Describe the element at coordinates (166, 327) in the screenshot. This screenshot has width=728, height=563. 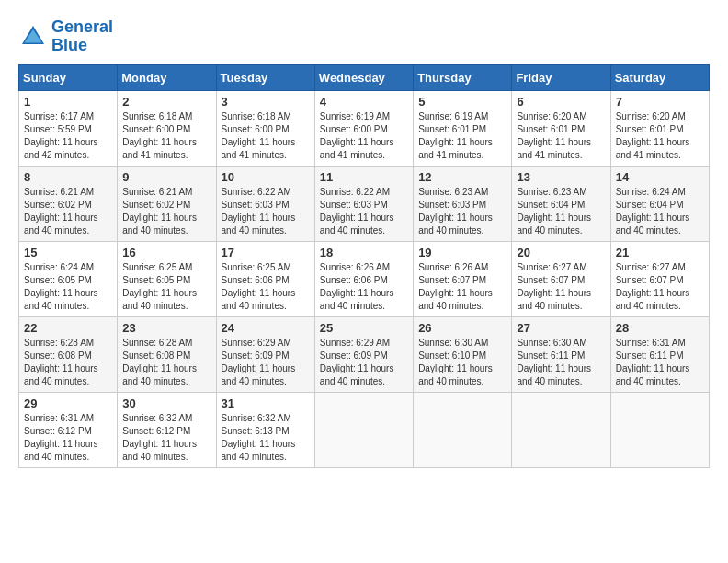
I see `day-number: 23` at that location.